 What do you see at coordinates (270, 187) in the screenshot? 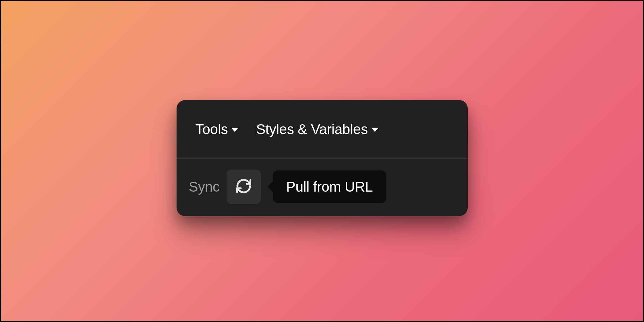
I see `tooltip-arrow-icon` at bounding box center [270, 187].